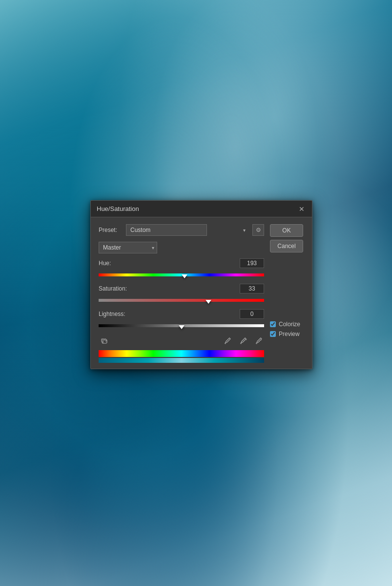 This screenshot has width=392, height=586. I want to click on preset-dropdown: Custom Default Cyanotype Increase Global…, so click(166, 230).